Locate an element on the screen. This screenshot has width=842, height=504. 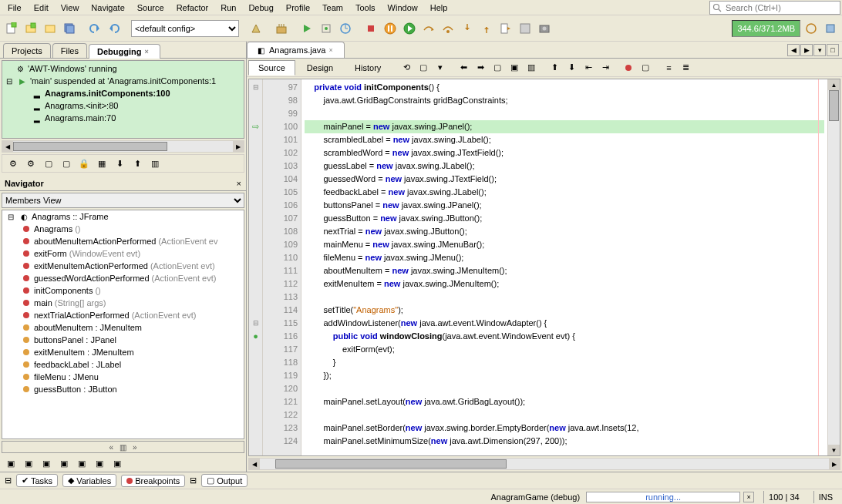
member-row: fileMenu : JMenu is located at coordinates (123, 377).